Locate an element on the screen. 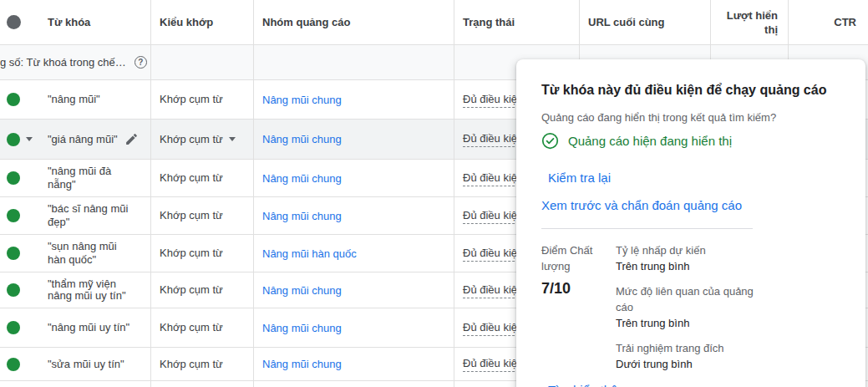  header-status-label: Trạng thái is located at coordinates (489, 22).